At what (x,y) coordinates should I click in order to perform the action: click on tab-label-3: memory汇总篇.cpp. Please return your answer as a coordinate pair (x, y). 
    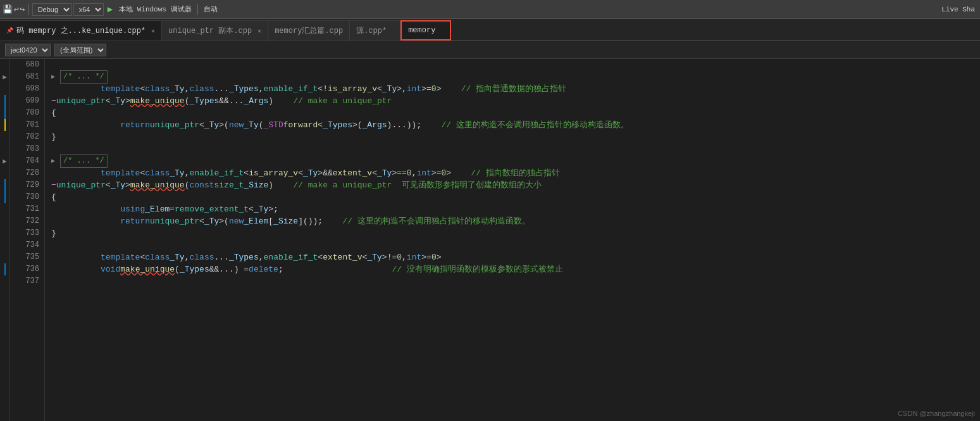
    Looking at the image, I should click on (309, 30).